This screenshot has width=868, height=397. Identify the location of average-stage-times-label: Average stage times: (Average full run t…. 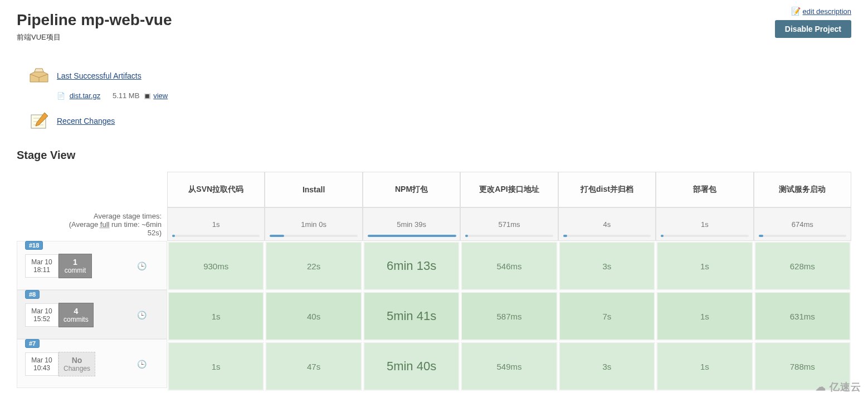
(92, 224).